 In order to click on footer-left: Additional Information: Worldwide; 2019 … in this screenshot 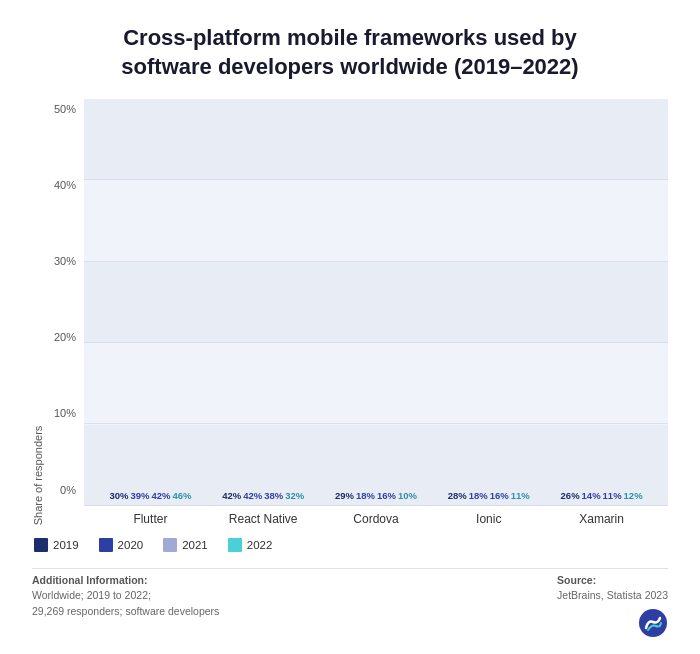, I will do `click(126, 606)`.